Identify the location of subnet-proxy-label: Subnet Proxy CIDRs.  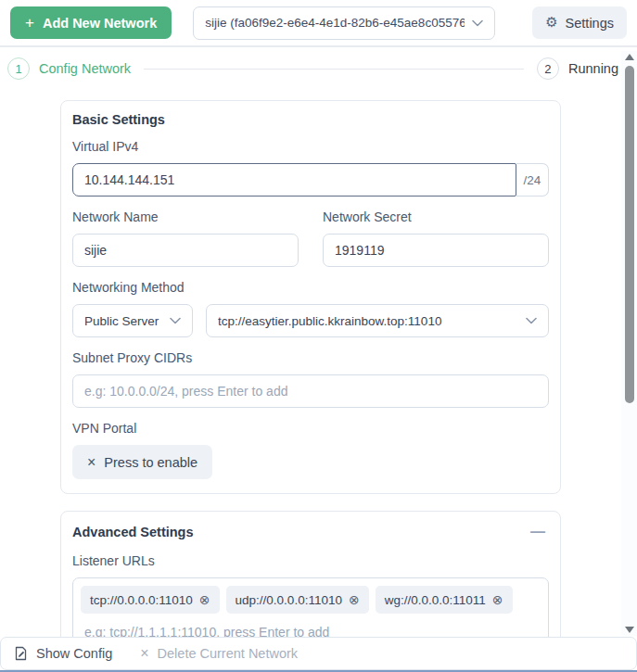
(311, 358).